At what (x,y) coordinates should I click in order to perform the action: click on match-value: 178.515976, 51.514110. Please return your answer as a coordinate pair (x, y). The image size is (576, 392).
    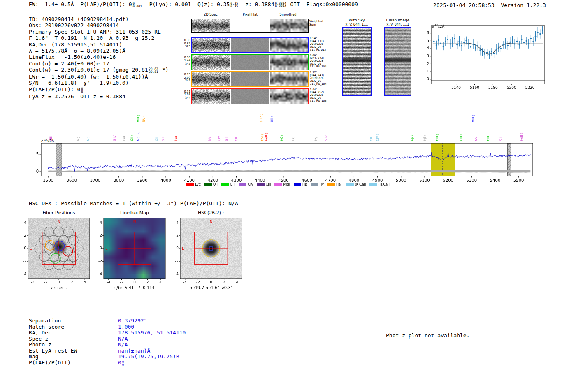
    Looking at the image, I should click on (152, 332).